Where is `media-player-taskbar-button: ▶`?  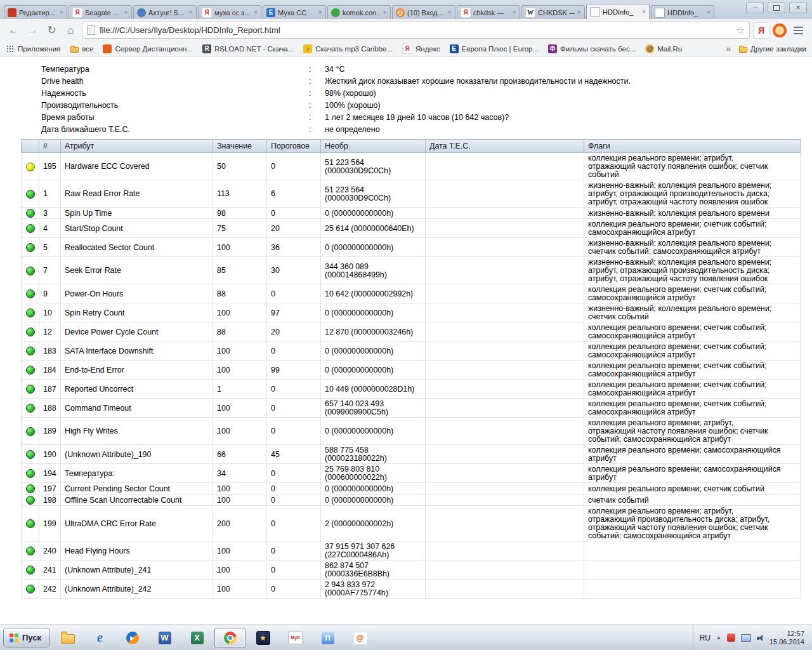
media-player-taskbar-button: ▶ is located at coordinates (132, 638).